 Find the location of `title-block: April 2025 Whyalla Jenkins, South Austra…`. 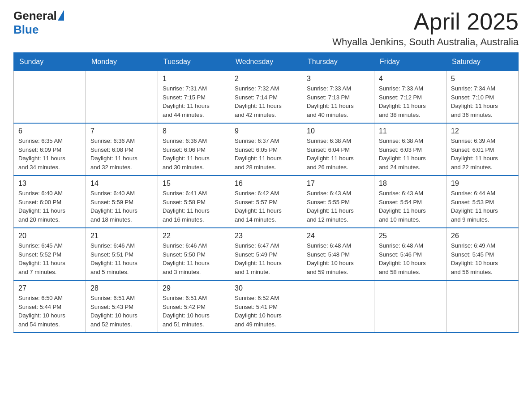

title-block: April 2025 Whyalla Jenkins, South Austra… is located at coordinates (425, 29).